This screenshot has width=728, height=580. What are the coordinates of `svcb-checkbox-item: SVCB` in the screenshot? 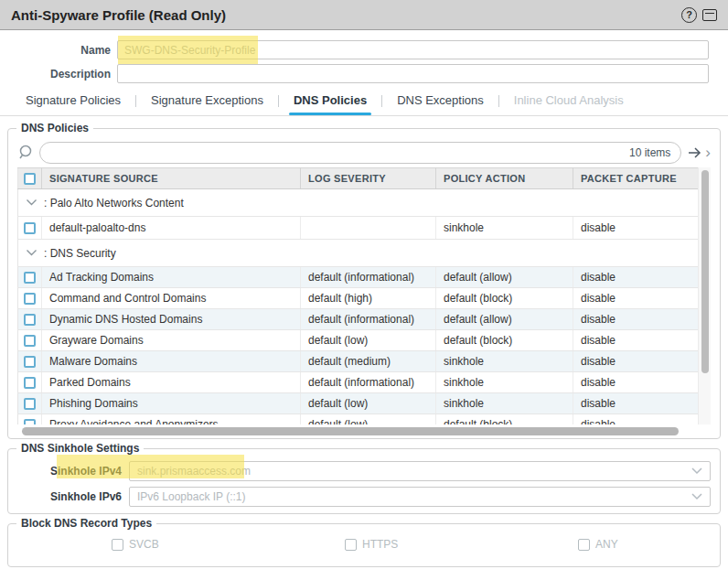 It's located at (135, 544).